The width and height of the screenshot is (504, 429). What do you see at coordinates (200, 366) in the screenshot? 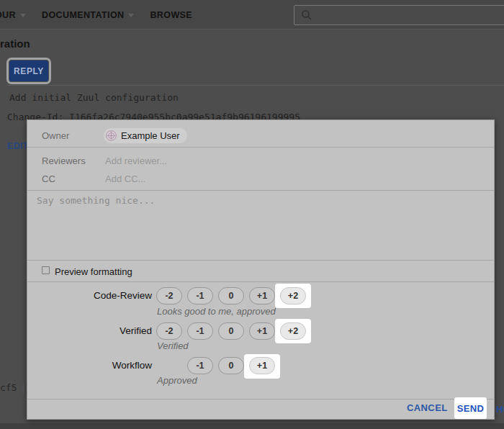
I see `vote-button-workflow-minus1: -1` at bounding box center [200, 366].